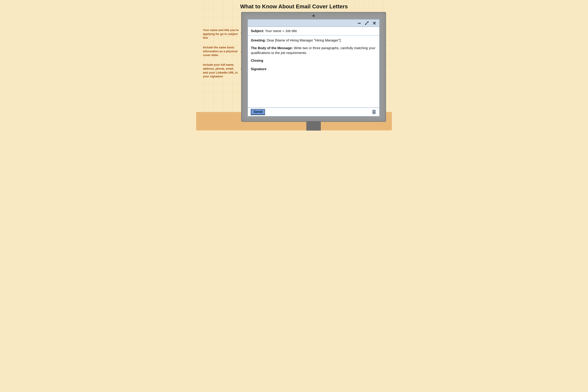 This screenshot has width=588, height=392. What do you see at coordinates (221, 56) in the screenshot?
I see `annotation-column: Your name and title you're applying for …` at bounding box center [221, 56].